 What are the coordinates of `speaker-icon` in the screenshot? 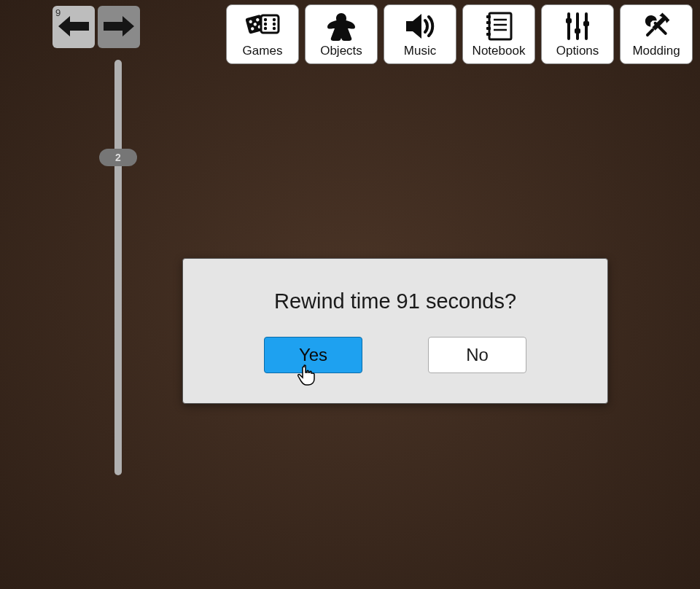 It's located at (420, 26).